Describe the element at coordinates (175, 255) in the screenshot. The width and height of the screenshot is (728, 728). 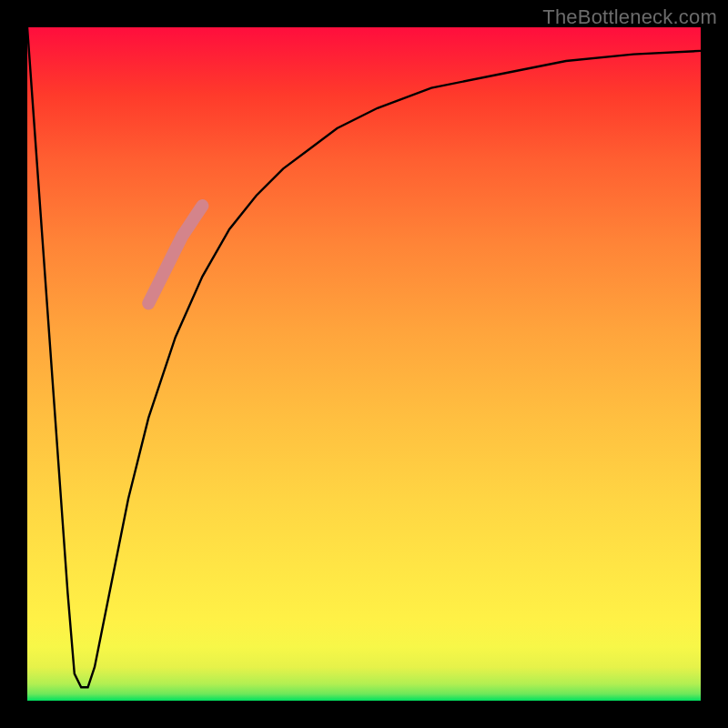
I see `series-highlight-segment` at that location.